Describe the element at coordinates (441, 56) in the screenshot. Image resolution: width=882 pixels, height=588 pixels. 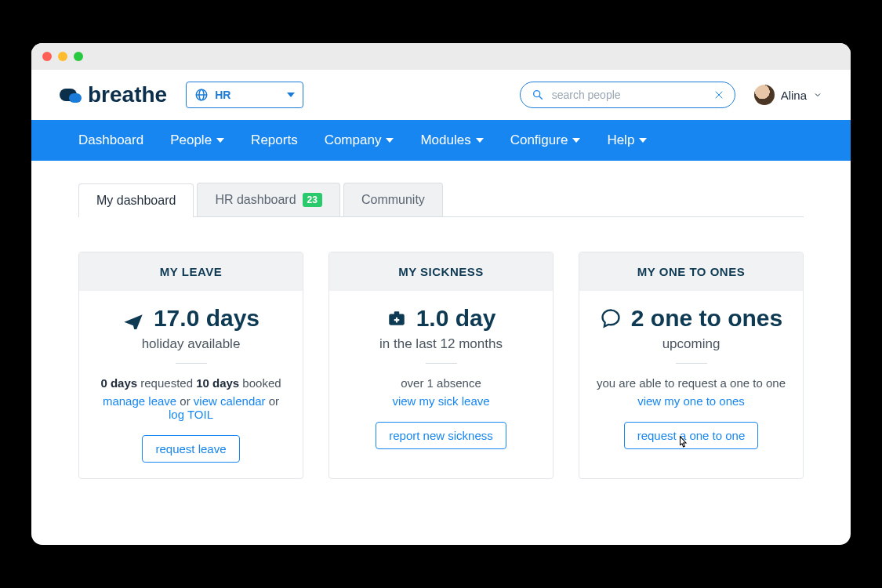
I see `titlebar` at that location.